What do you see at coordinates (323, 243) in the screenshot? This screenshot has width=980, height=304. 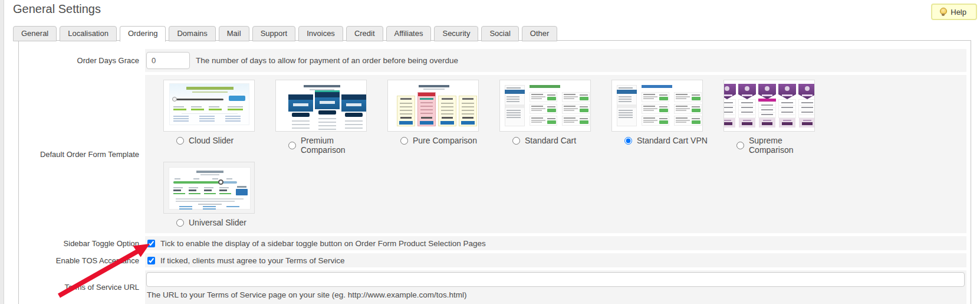 I see `sidebar-toggle-description: Tick to enable the display of a sidebar …` at bounding box center [323, 243].